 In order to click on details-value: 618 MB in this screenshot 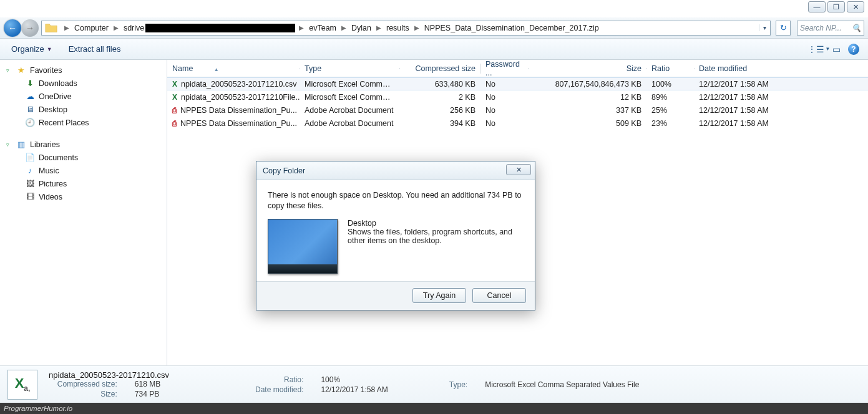, I will do `click(152, 384)`.